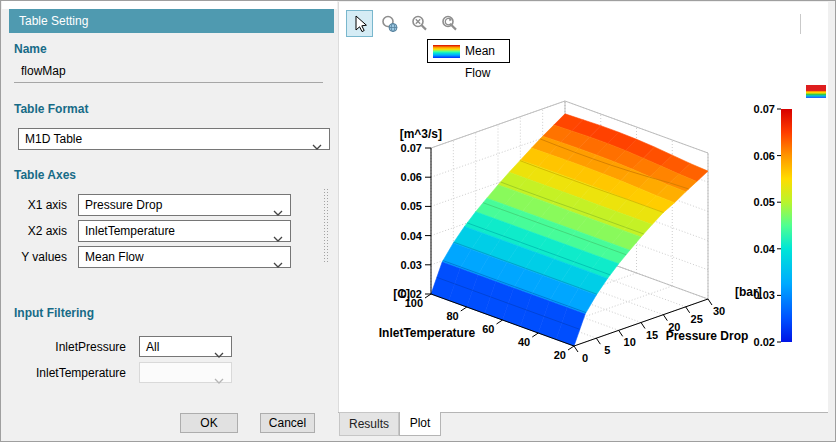 Image resolution: width=836 pixels, height=442 pixels. Describe the element at coordinates (369, 424) in the screenshot. I see `tab-results: Results` at that location.